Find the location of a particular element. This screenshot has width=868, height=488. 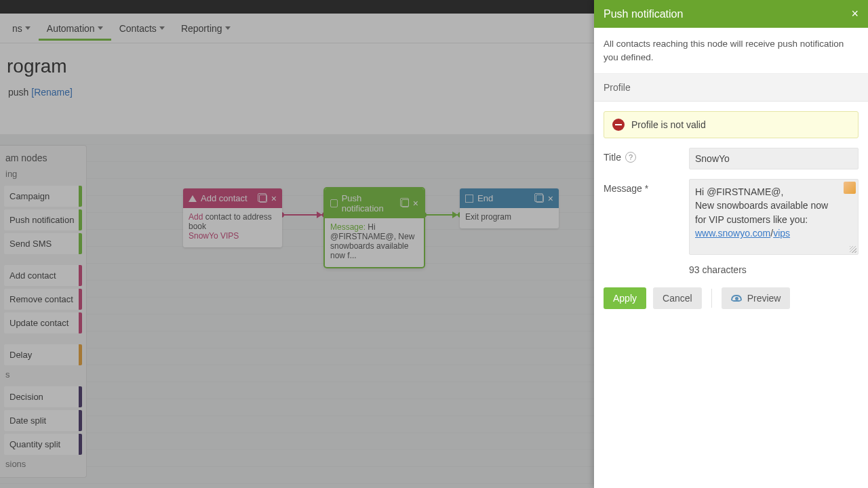

cancel-button: Cancel is located at coordinates (677, 298).